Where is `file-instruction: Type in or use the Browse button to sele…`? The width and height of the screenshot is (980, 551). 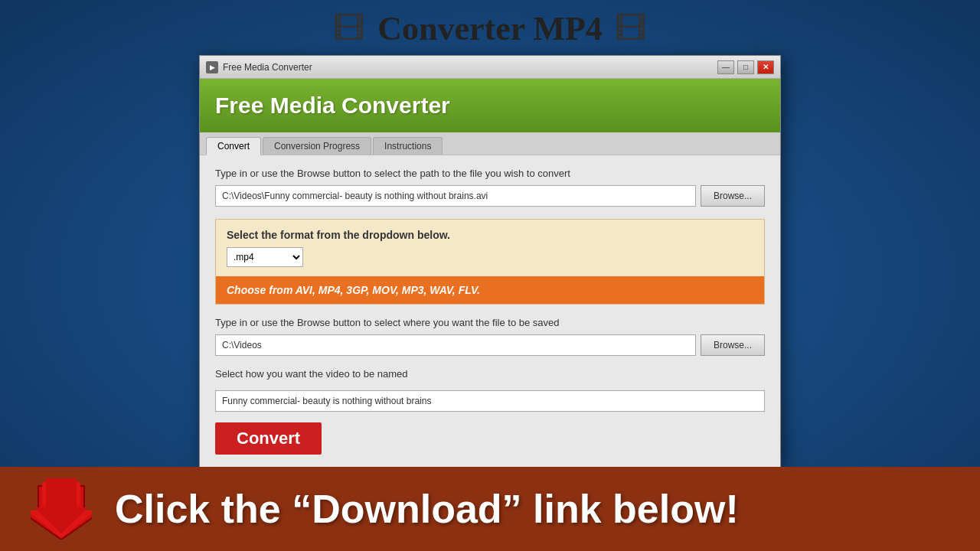 file-instruction: Type in or use the Browse button to sele… is located at coordinates (490, 173).